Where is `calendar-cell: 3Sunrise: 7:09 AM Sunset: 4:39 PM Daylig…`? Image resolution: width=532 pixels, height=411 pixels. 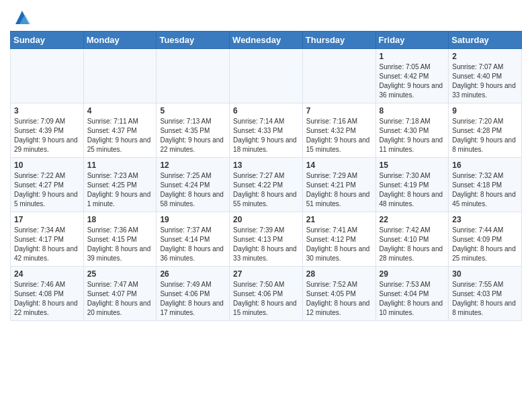 calendar-cell: 3Sunrise: 7:09 AM Sunset: 4:39 PM Daylig… is located at coordinates (47, 130).